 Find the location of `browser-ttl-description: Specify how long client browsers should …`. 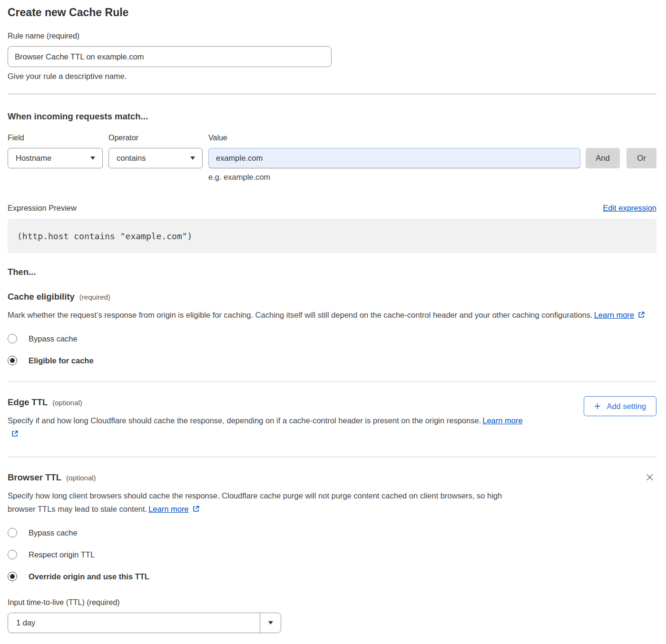

browser-ttl-description: Specify how long client browsers should … is located at coordinates (267, 502).